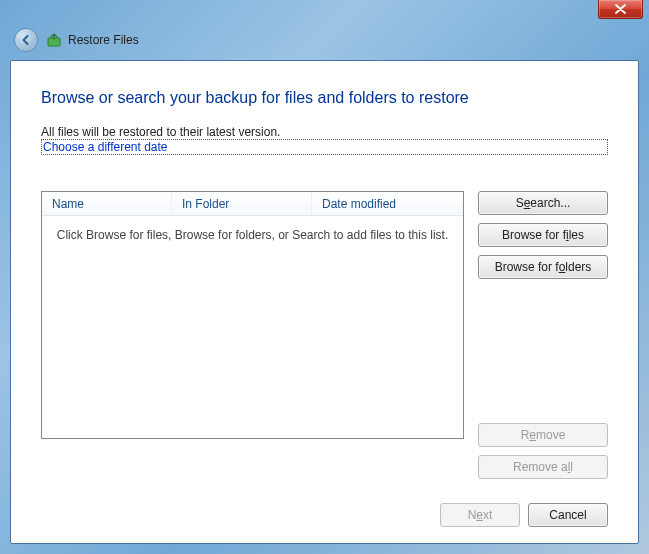 Image resolution: width=649 pixels, height=554 pixels. What do you see at coordinates (54, 40) in the screenshot?
I see `restore-icon` at bounding box center [54, 40].